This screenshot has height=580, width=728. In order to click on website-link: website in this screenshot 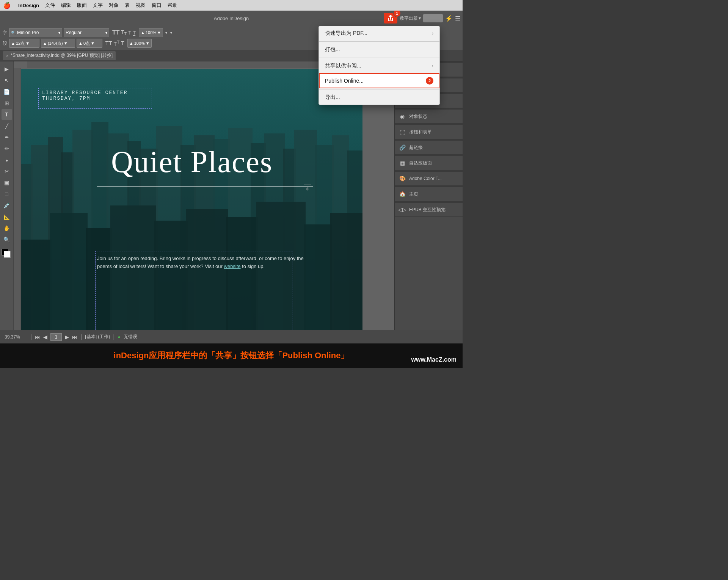, I will do `click(232, 266)`.